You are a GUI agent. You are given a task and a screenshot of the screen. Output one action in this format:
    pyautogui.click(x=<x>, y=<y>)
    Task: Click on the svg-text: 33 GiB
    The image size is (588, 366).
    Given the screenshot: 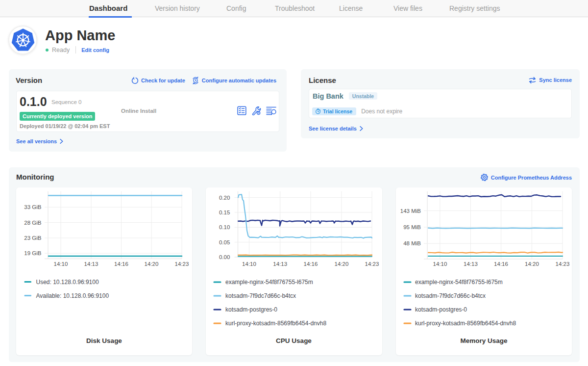 What is the action you would take?
    pyautogui.click(x=32, y=207)
    